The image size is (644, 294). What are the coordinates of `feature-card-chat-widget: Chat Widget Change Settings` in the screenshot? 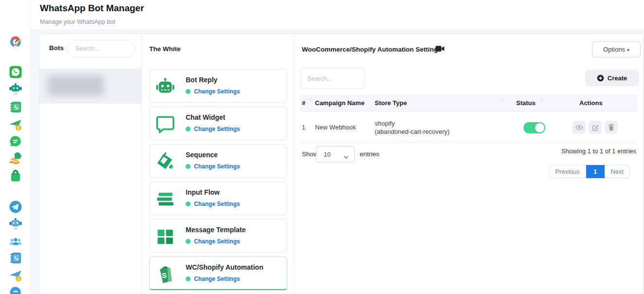 It's located at (218, 124).